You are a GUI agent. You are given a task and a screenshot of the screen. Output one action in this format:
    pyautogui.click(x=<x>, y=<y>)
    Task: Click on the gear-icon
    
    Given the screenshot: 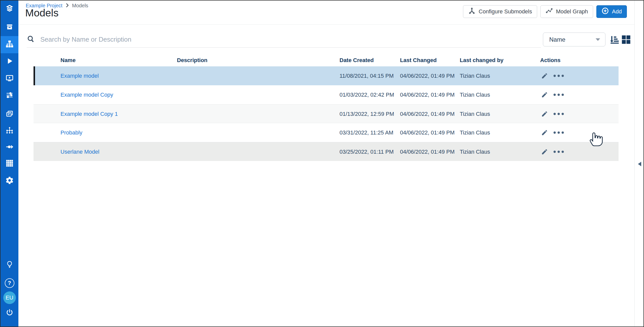 What is the action you would take?
    pyautogui.click(x=10, y=181)
    